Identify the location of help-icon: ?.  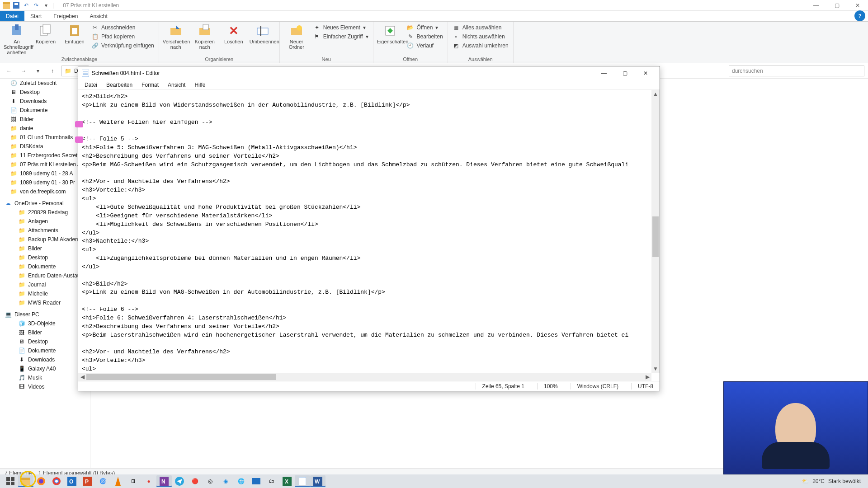
(860, 16).